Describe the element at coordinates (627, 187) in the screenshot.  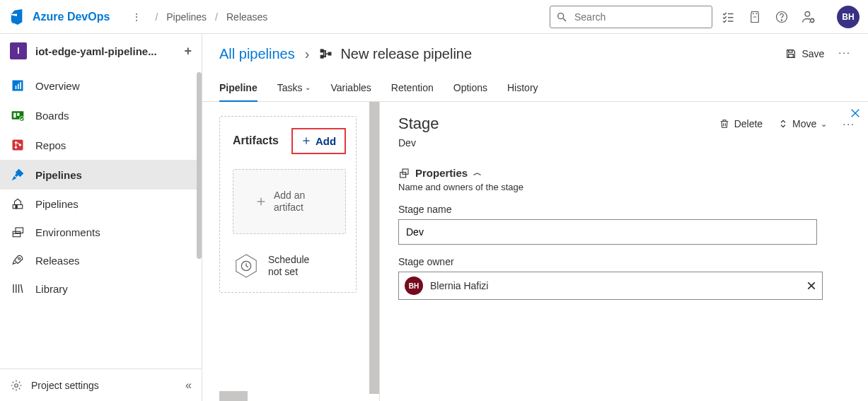
I see `properties-description: Name and owners of the stage` at that location.